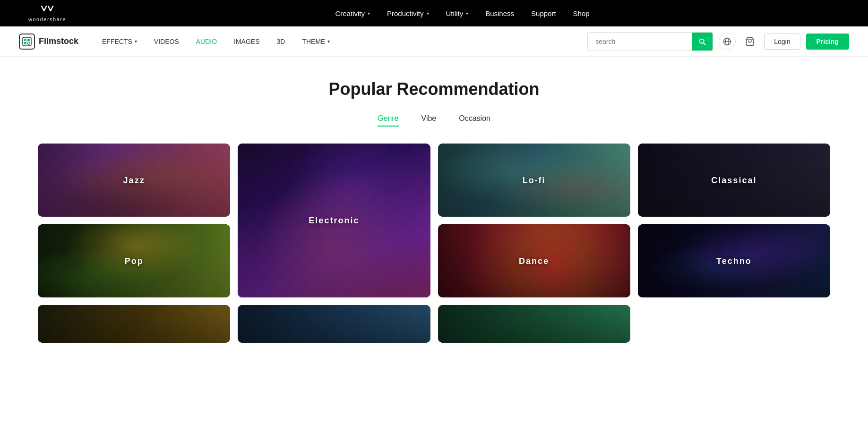  I want to click on search-button, so click(702, 42).